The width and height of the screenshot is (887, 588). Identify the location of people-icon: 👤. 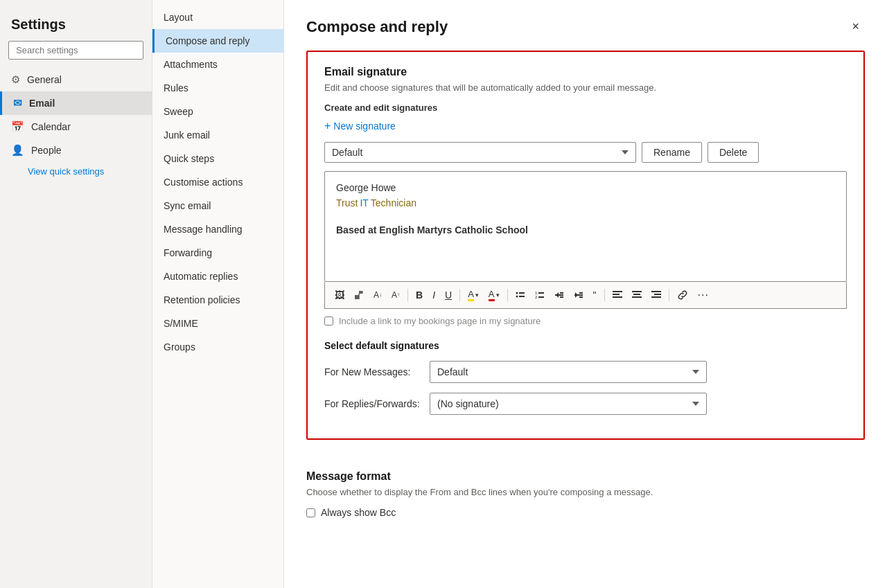
(18, 150).